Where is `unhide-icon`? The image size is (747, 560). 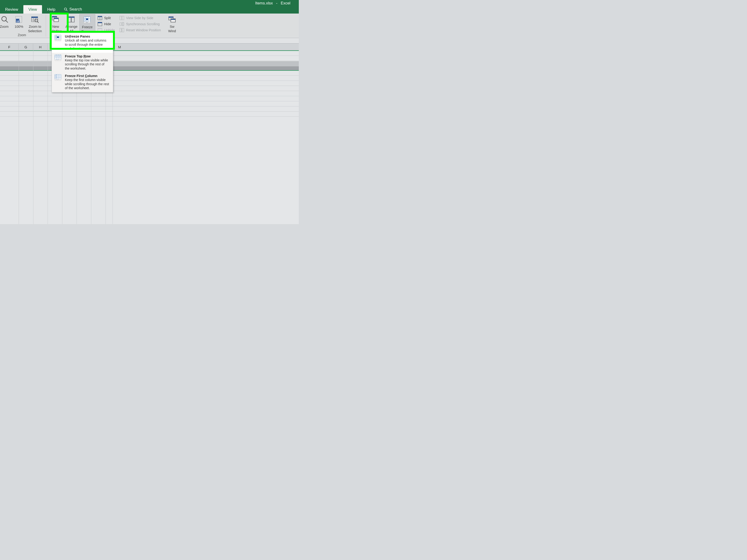 unhide-icon is located at coordinates (100, 30).